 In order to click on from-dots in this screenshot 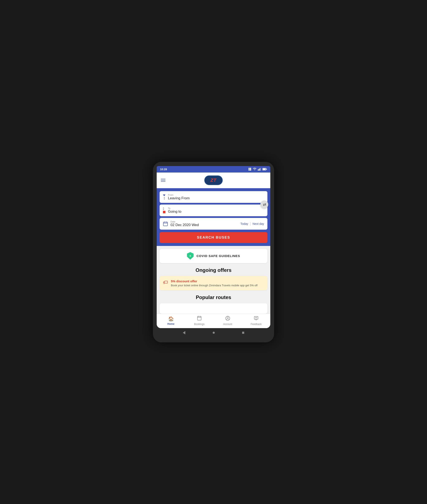, I will do `click(164, 198)`.